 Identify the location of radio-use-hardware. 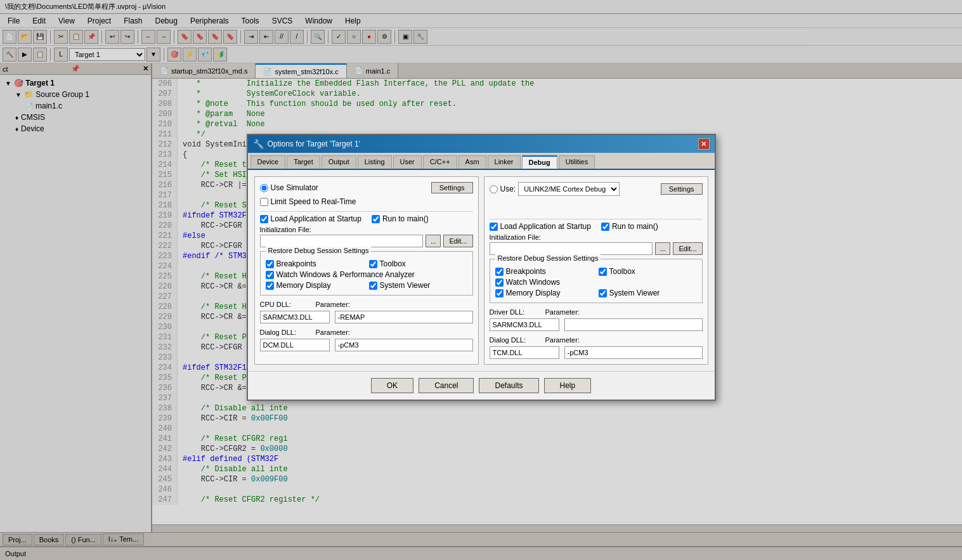
(493, 189).